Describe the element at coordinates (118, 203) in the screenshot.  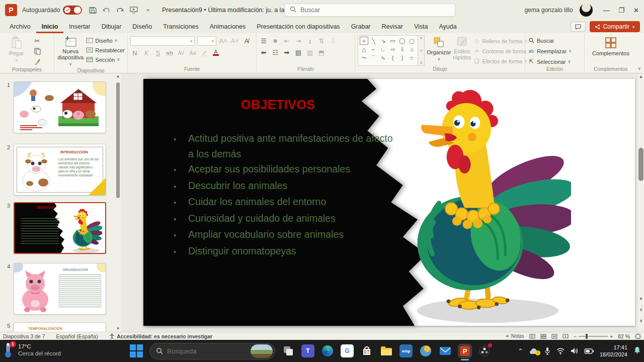
I see `thumbnail-scrollbar: ▲ ▼` at that location.